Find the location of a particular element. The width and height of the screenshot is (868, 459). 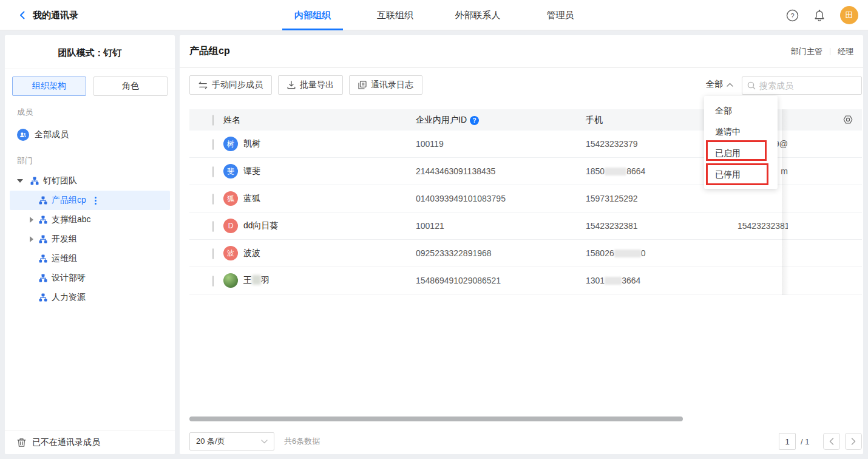

contact-log-button: 通讯录日志 is located at coordinates (386, 85).